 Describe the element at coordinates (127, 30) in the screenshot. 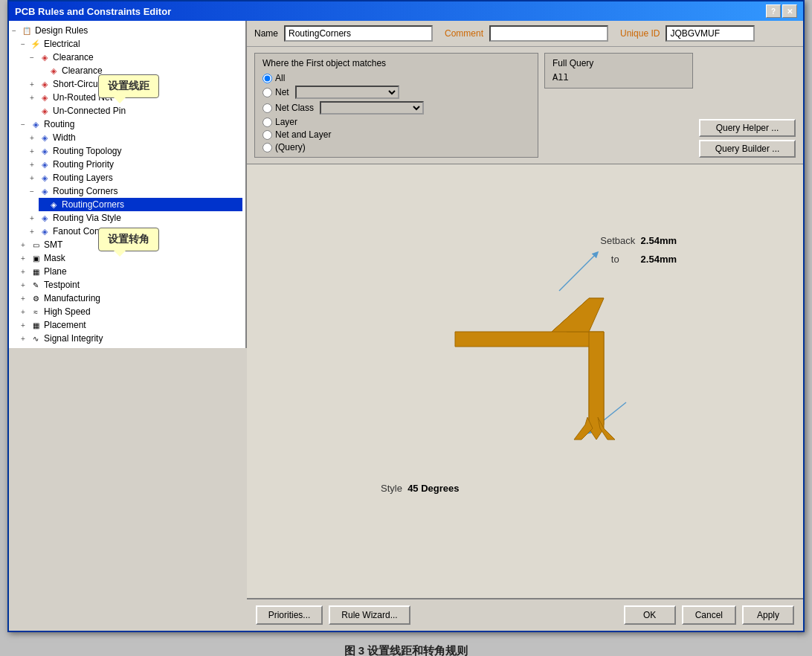

I see `tree-root: − 📋 Design Rules` at that location.